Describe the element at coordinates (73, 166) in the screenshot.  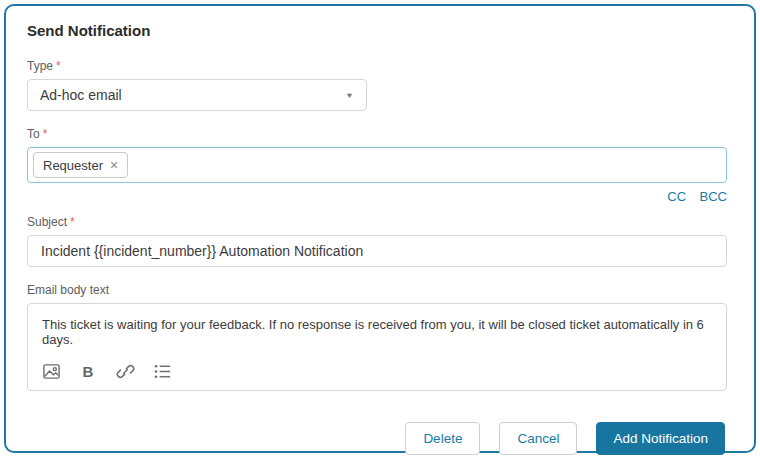
I see `recipient-chip-label: Requester` at that location.